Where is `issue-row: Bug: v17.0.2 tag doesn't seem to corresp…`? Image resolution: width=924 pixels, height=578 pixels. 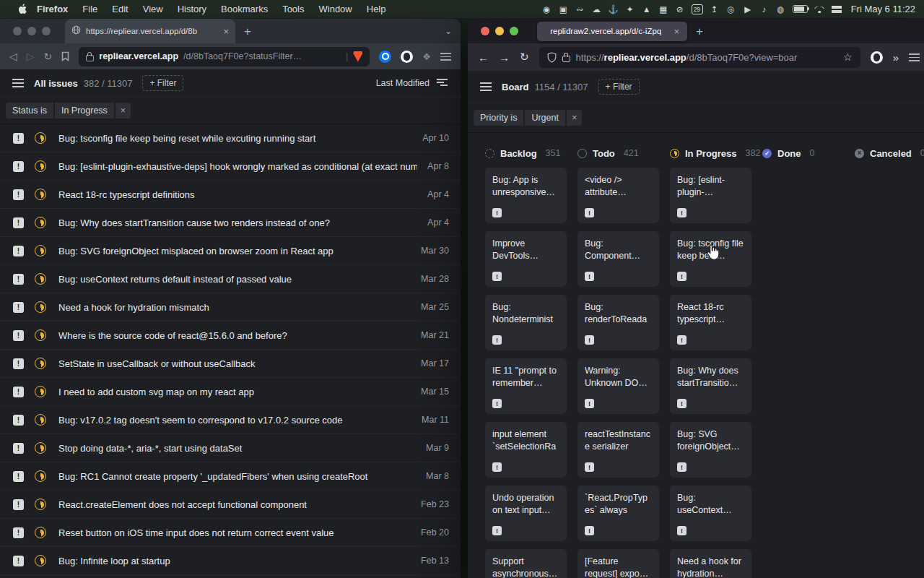
issue-row: Bug: v17.0.2 tag doesn't seem to corresp… is located at coordinates (230, 420).